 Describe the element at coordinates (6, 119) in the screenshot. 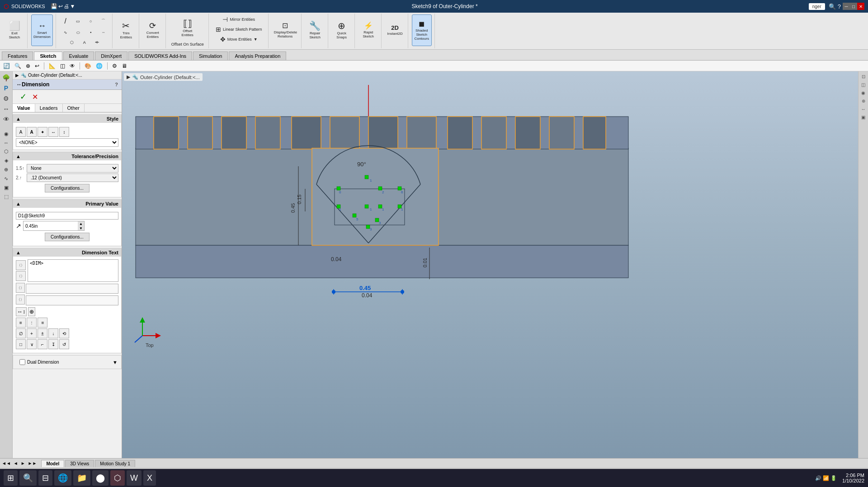

I see `display-manager-icon: 👁` at that location.